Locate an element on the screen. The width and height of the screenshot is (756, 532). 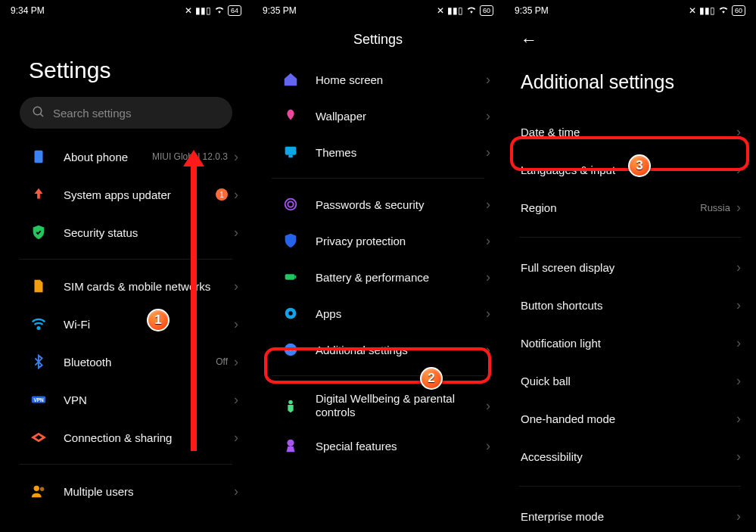
row-system-updater: System apps updater 1 › is located at coordinates (126, 194).